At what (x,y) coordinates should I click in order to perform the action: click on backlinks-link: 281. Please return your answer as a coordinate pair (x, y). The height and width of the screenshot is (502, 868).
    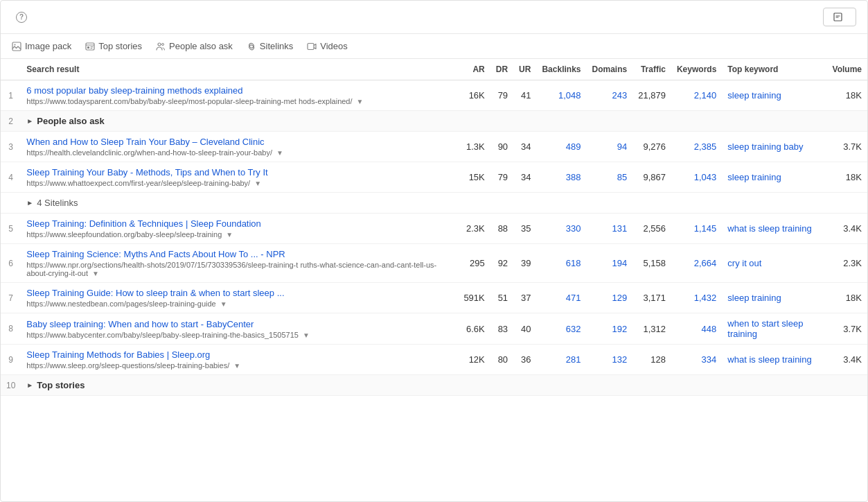
    Looking at the image, I should click on (574, 359).